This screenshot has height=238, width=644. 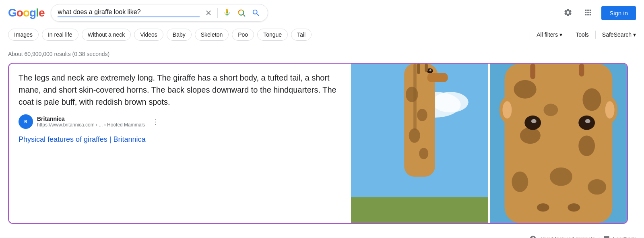 I want to click on about-snippets-text: About featured snippets, so click(x=568, y=237).